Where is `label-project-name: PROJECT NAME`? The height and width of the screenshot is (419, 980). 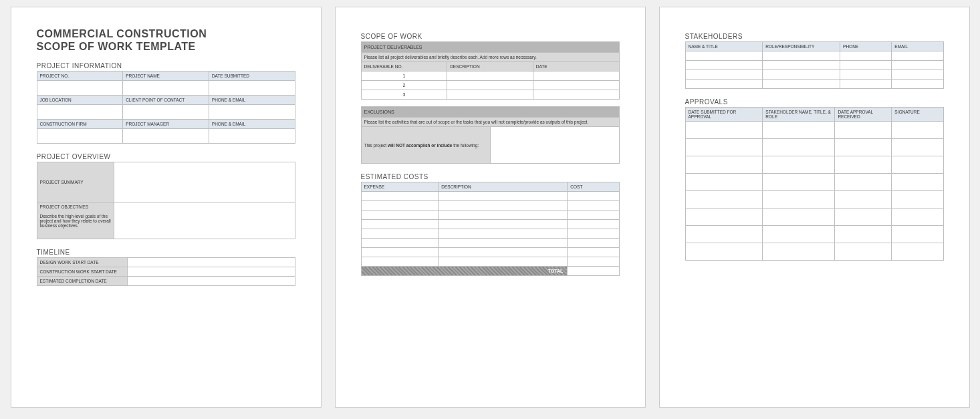 label-project-name: PROJECT NAME is located at coordinates (166, 76).